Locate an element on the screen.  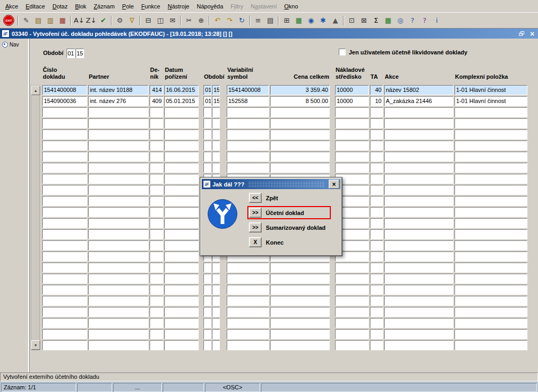
menu-akce: Akce is located at coordinates (12, 6).